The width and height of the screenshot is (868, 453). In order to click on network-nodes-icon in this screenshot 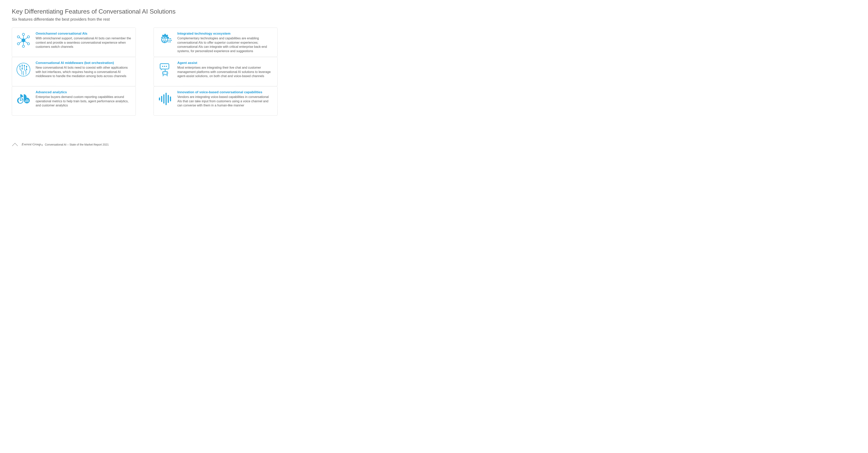, I will do `click(24, 40)`.